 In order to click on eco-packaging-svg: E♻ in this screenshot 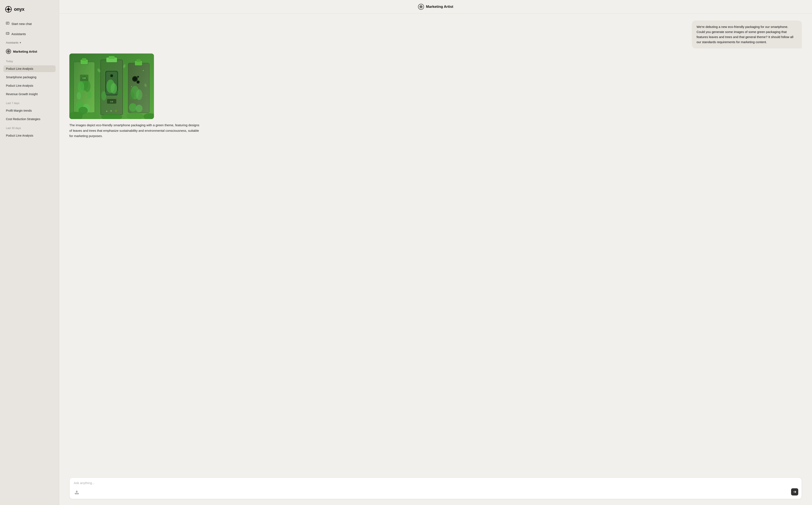, I will do `click(112, 86)`.